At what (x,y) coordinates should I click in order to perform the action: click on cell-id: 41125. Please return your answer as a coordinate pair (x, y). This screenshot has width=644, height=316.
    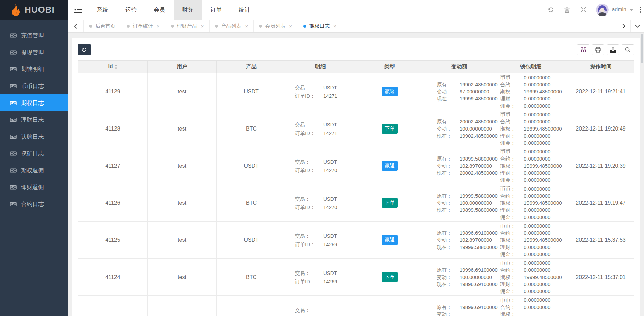
    Looking at the image, I should click on (113, 240).